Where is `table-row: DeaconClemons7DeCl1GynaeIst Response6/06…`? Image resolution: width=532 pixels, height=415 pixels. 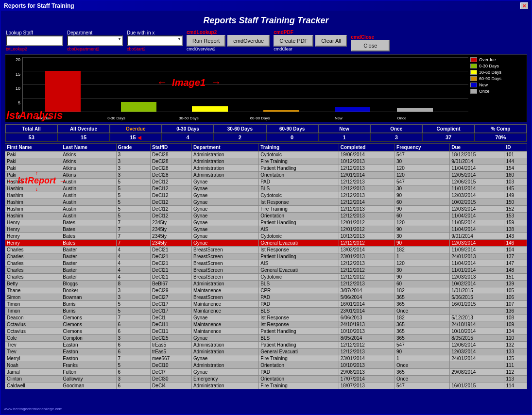 table-row: DeaconClemons7DeCl1GynaeIst Response6/06… is located at coordinates (266, 318).